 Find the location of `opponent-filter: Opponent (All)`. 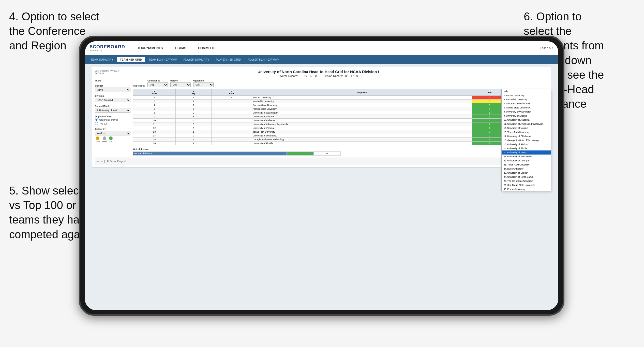

opponent-filter: Opponent (All) is located at coordinates (203, 83).